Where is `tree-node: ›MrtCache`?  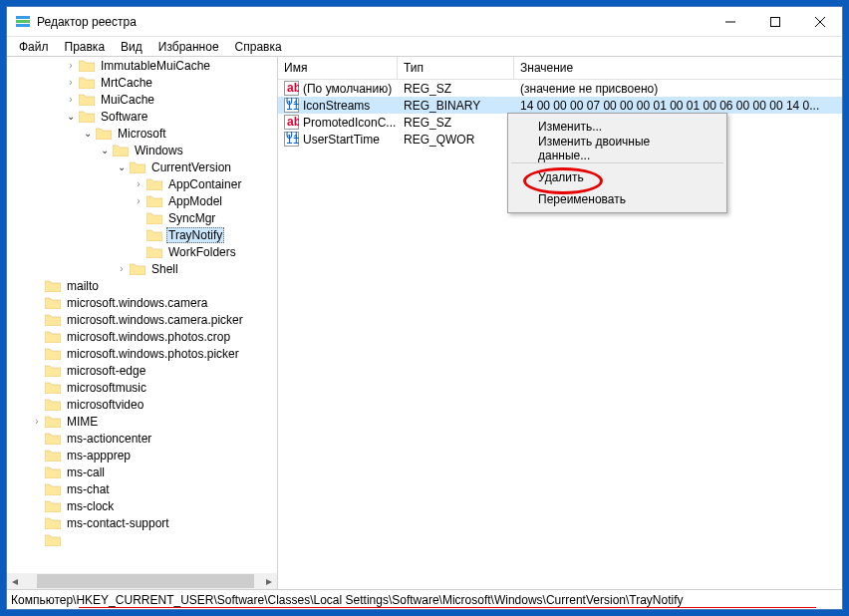 tree-node: ›MrtCache is located at coordinates (142, 82).